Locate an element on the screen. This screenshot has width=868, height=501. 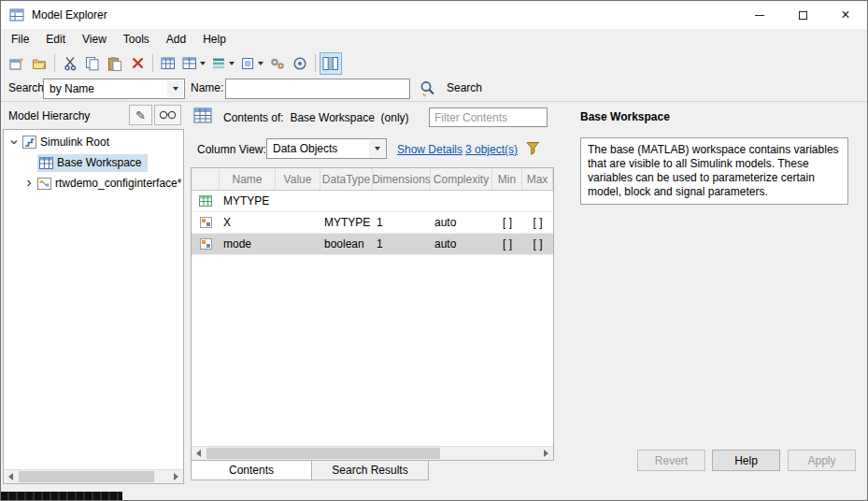
cell-name: mode is located at coordinates (248, 244).